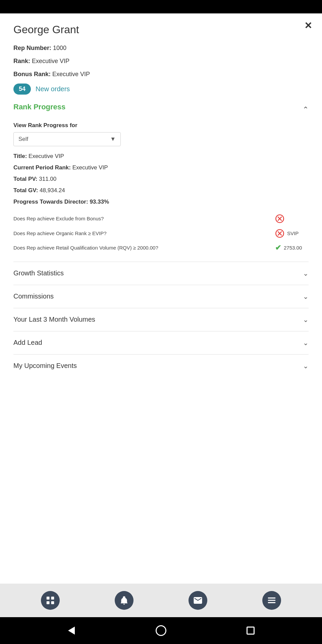 The width and height of the screenshot is (322, 644). What do you see at coordinates (161, 297) in the screenshot?
I see `commissions-header: Commissions ⌄` at bounding box center [161, 297].